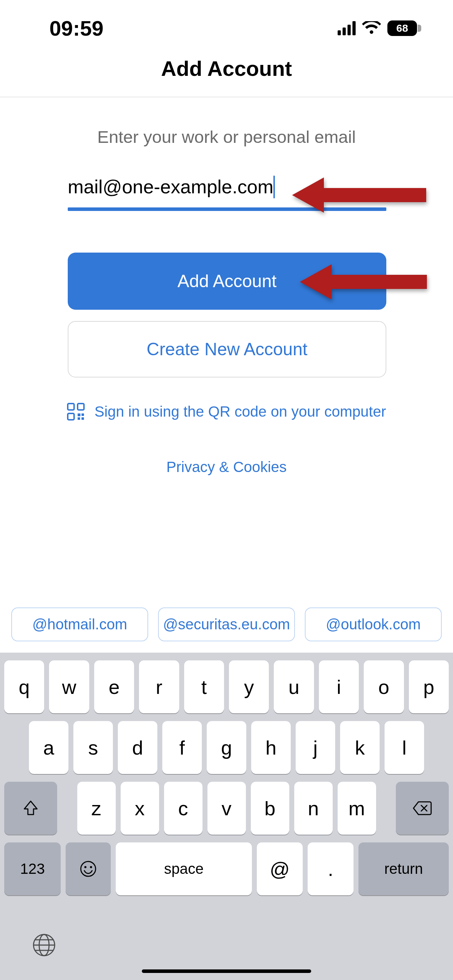 This screenshot has height=980, width=453. Describe the element at coordinates (347, 28) in the screenshot. I see `signal-icon` at that location.